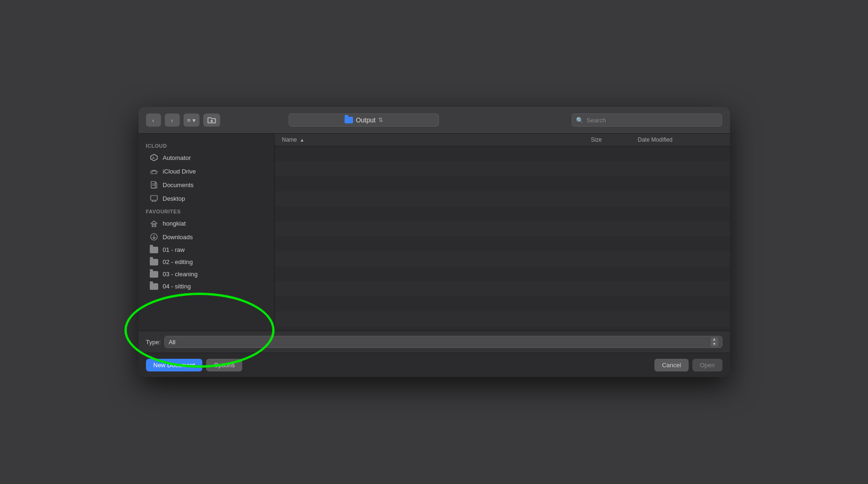 The height and width of the screenshot is (484, 868). Describe the element at coordinates (302, 140) in the screenshot. I see `sort-arrow-icon: ▲` at that location.